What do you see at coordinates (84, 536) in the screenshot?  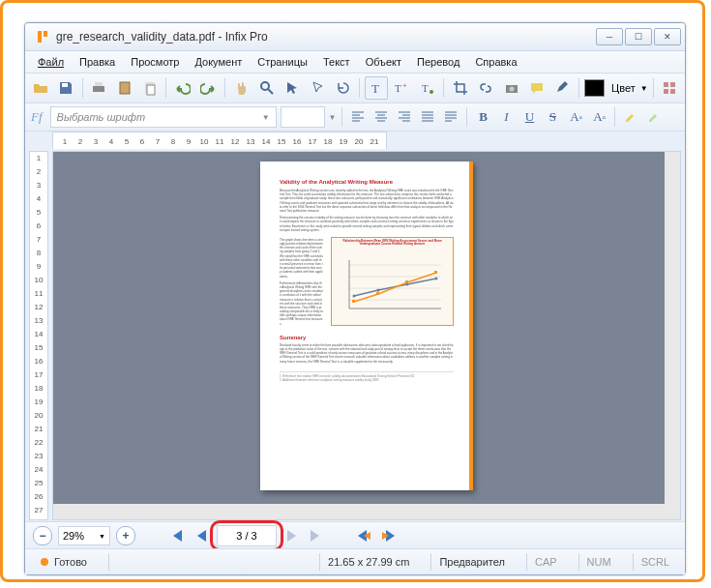 I see `zoom-value: 29%▼` at bounding box center [84, 536].